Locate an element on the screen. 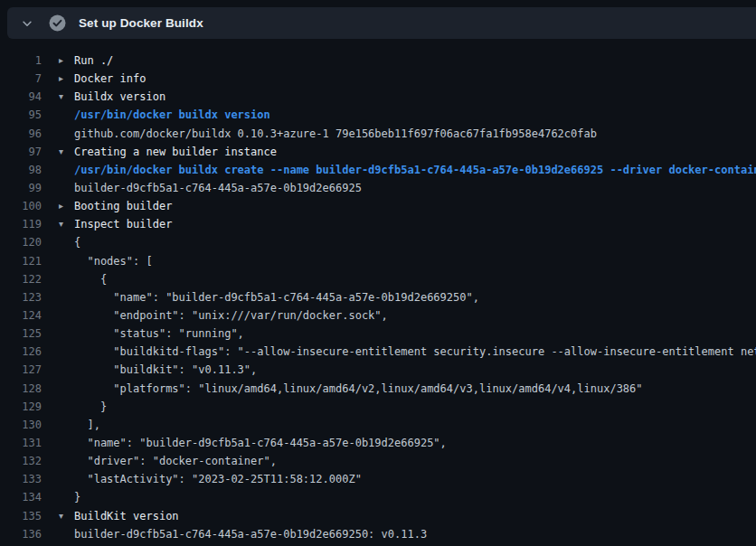 The height and width of the screenshot is (546, 756). log-group-row: 7 ▸ Docker info is located at coordinates (378, 79).